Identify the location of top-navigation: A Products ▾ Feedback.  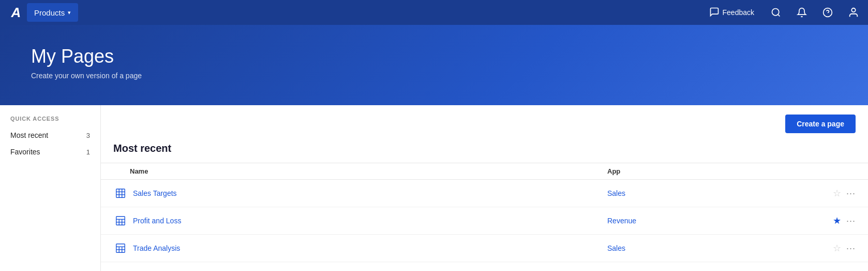
(434, 12).